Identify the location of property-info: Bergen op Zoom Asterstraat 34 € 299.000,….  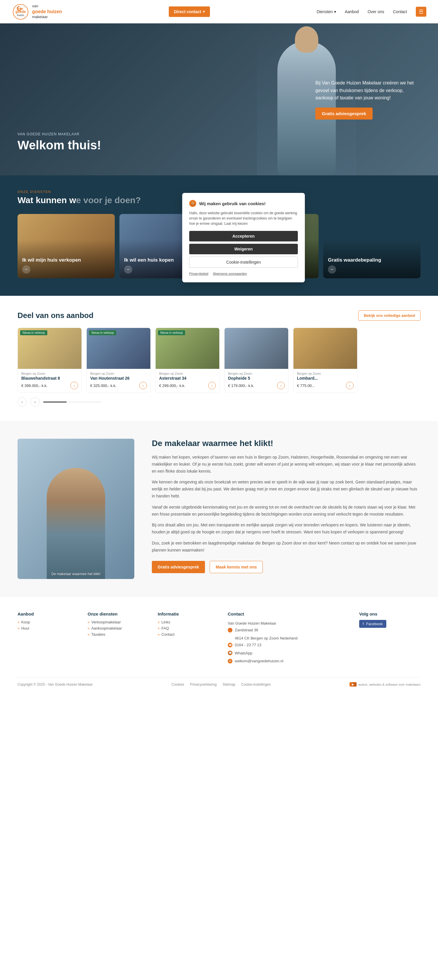
(187, 380).